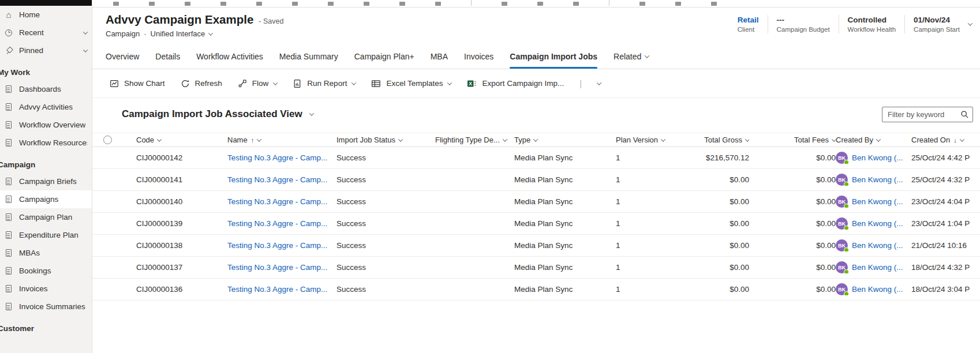  I want to click on sidebar-item-invoices: Invoices, so click(46, 288).